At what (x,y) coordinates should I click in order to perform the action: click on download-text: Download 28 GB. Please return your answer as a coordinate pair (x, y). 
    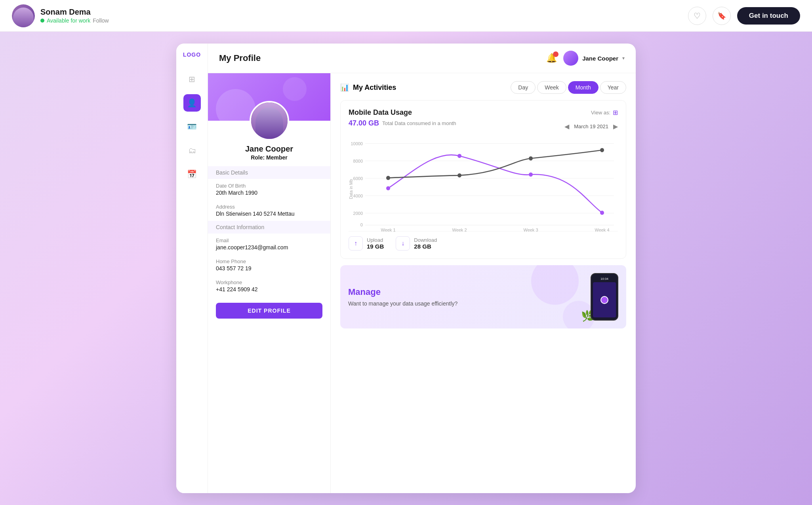
    Looking at the image, I should click on (425, 243).